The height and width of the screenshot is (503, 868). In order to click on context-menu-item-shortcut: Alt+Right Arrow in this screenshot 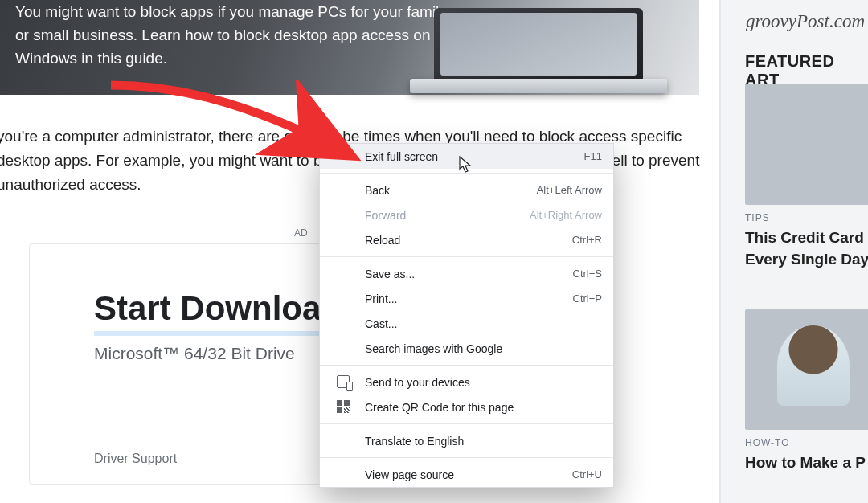, I will do `click(566, 215)`.